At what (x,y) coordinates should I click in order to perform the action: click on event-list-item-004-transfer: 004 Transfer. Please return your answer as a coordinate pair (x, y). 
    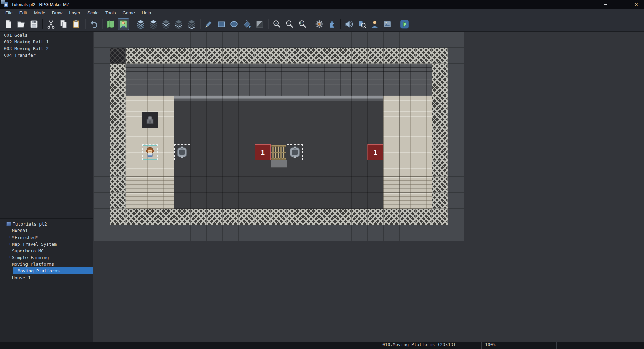
    Looking at the image, I should click on (46, 56).